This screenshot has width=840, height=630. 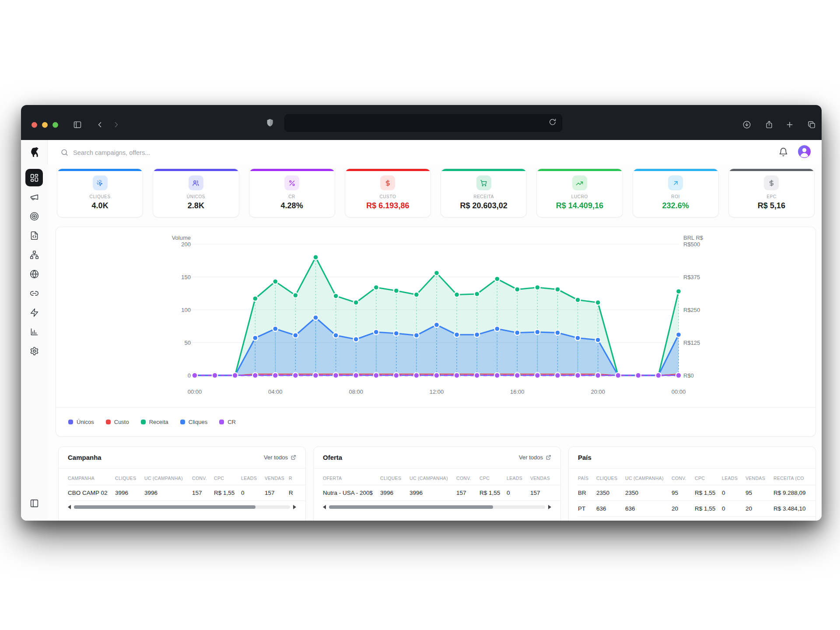 What do you see at coordinates (587, 509) in the screenshot?
I see `table-cell: PT` at bounding box center [587, 509].